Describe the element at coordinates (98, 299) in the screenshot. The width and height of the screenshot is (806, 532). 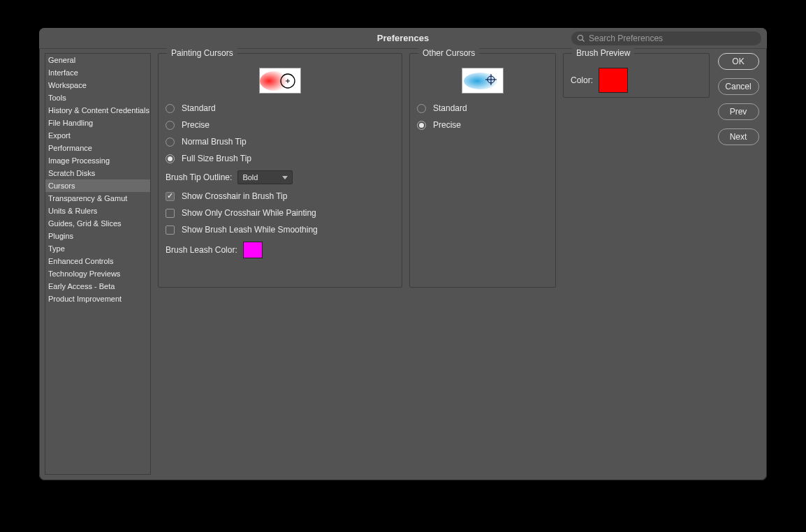
I see `sidebar-item: Product Improvement` at that location.